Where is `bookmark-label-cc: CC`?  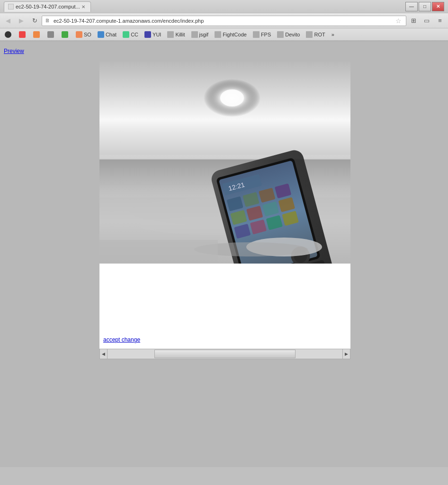 bookmark-label-cc: CC is located at coordinates (134, 35).